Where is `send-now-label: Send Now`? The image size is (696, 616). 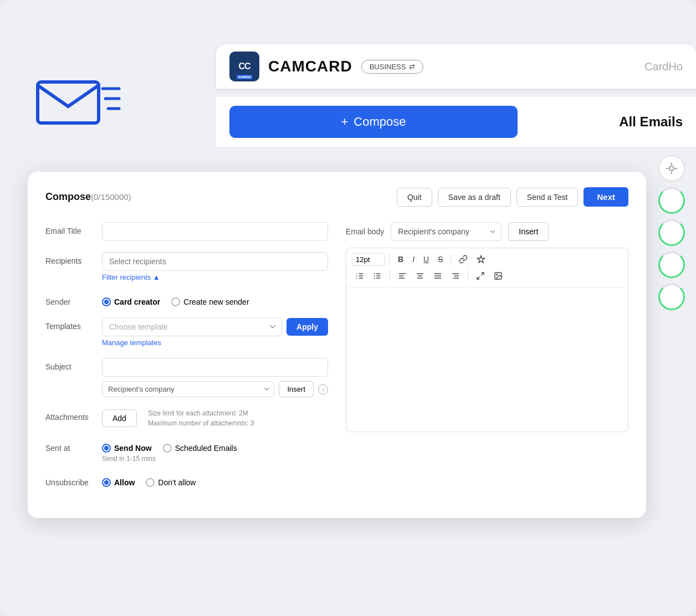 send-now-label: Send Now is located at coordinates (133, 448).